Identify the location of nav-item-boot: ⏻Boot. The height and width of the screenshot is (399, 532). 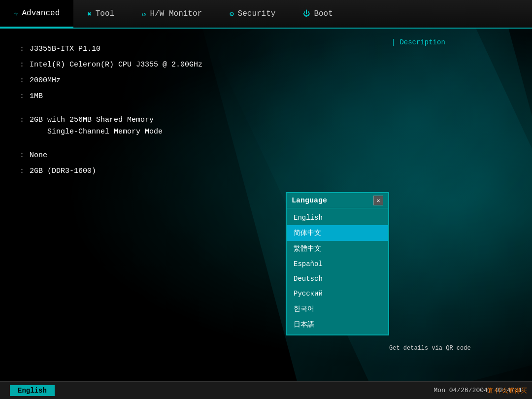
(318, 14).